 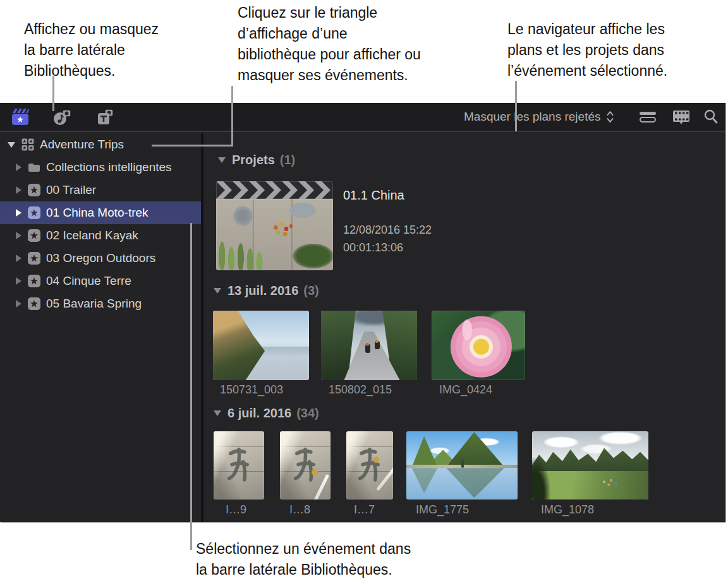 What do you see at coordinates (100, 213) in the screenshot?
I see `sidebar-item-01-china-moto-trek: 01 China Moto-trek` at bounding box center [100, 213].